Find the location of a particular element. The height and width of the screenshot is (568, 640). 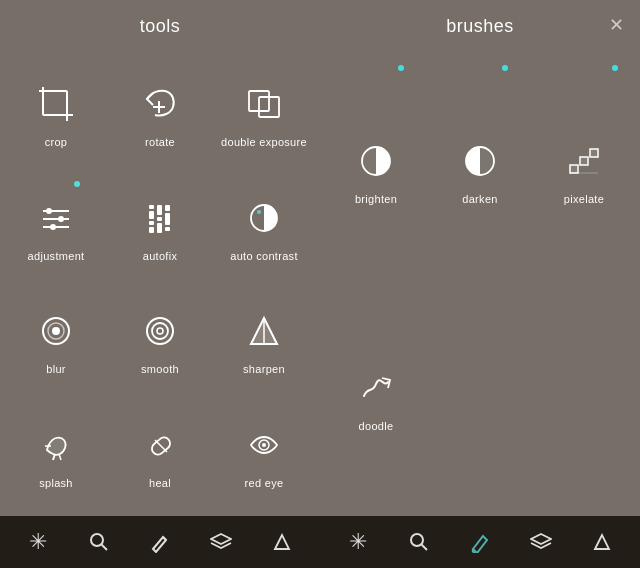

tool-blur: blur is located at coordinates (56, 338).